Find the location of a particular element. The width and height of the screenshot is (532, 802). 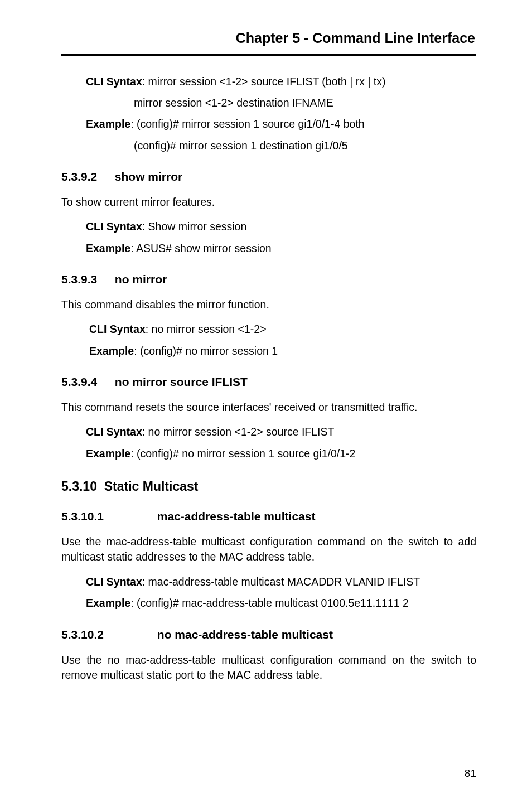

heading-number: 5.3.10.2 is located at coordinates (108, 635).